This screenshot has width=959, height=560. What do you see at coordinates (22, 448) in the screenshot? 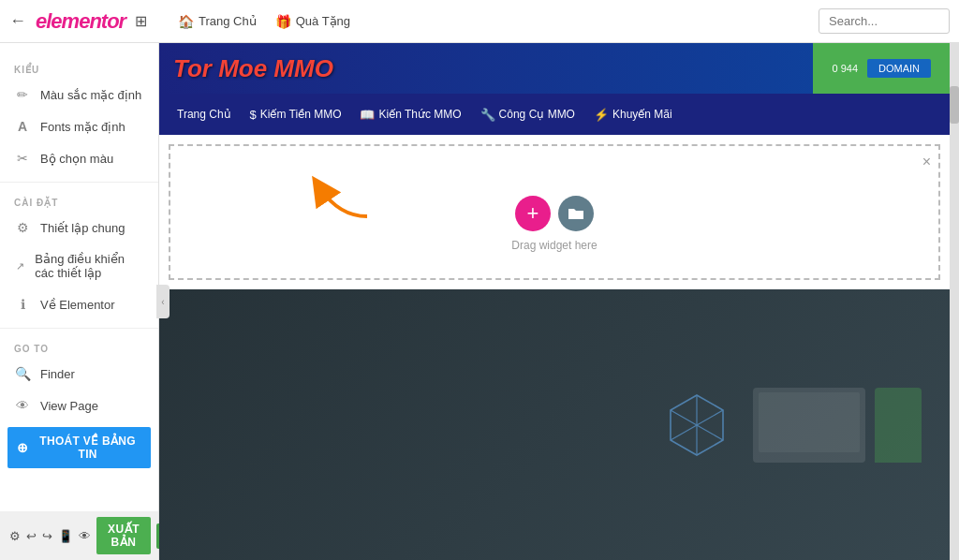
I see `wordpress-icon: ⊕` at bounding box center [22, 448].